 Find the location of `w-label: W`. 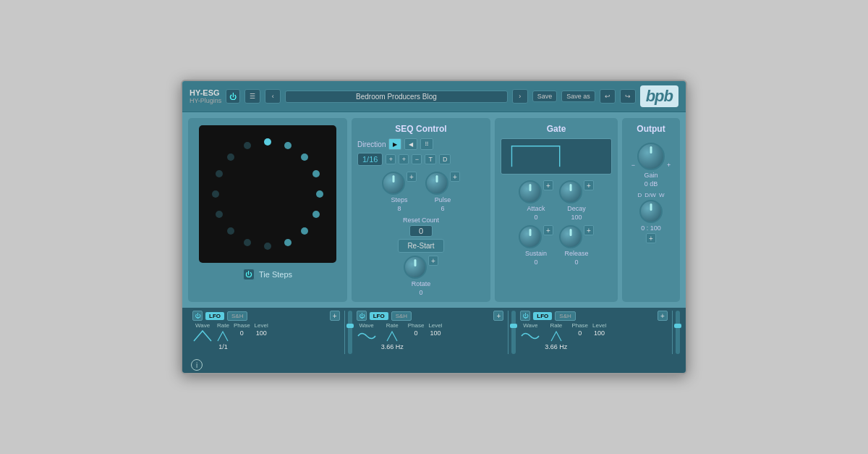

w-label: W is located at coordinates (662, 196).